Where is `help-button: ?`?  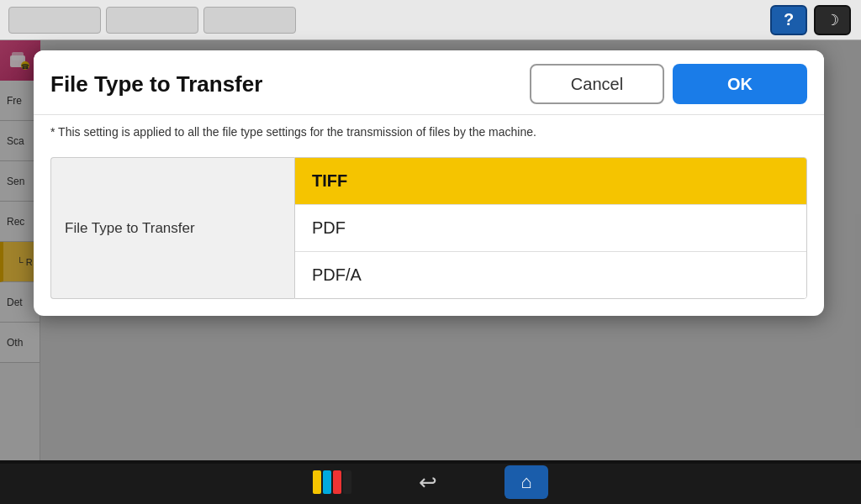 help-button: ? is located at coordinates (789, 20).